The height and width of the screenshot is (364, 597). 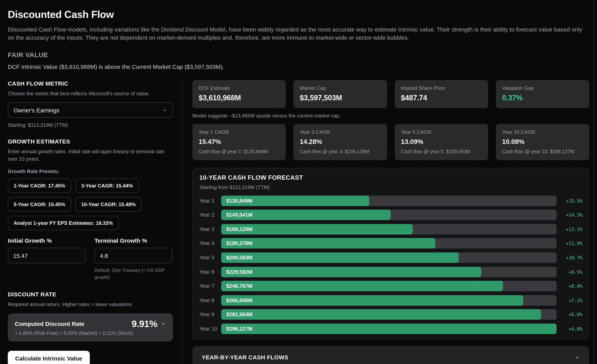 I want to click on cash-flow-metric-heading: CASH FLOW METRIC, so click(x=90, y=83).